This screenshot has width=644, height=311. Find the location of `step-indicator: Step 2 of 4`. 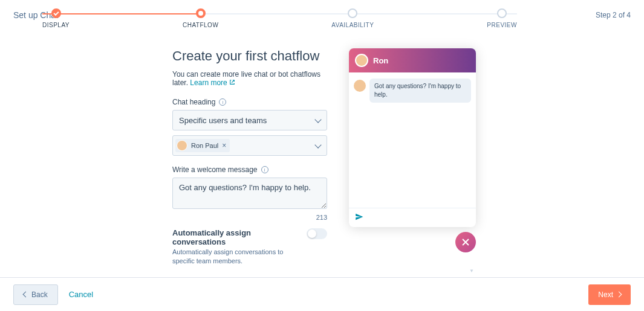

step-indicator: Step 2 of 4 is located at coordinates (613, 15).